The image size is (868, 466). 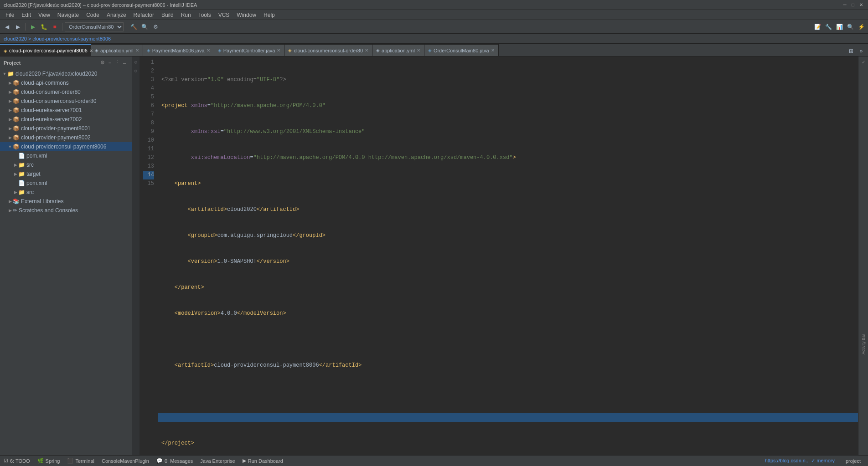 What do you see at coordinates (70, 461) in the screenshot?
I see `terminal-icon: ⬛` at bounding box center [70, 461].